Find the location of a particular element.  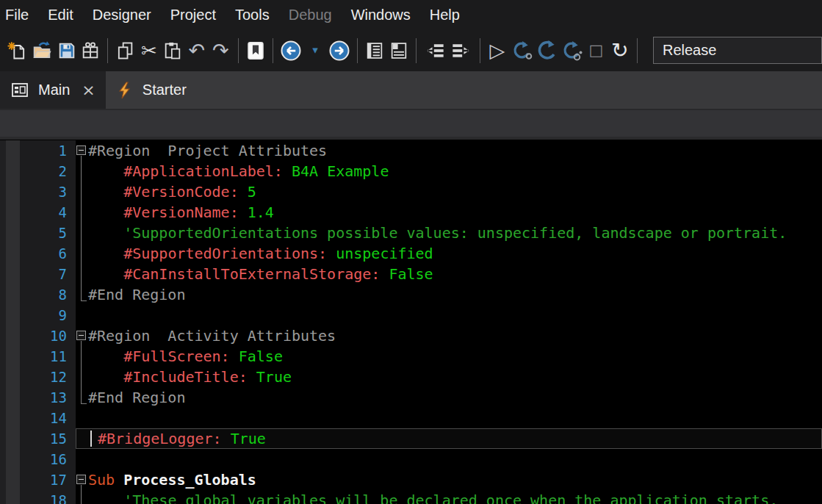

cut-icon: ✂ is located at coordinates (149, 51).